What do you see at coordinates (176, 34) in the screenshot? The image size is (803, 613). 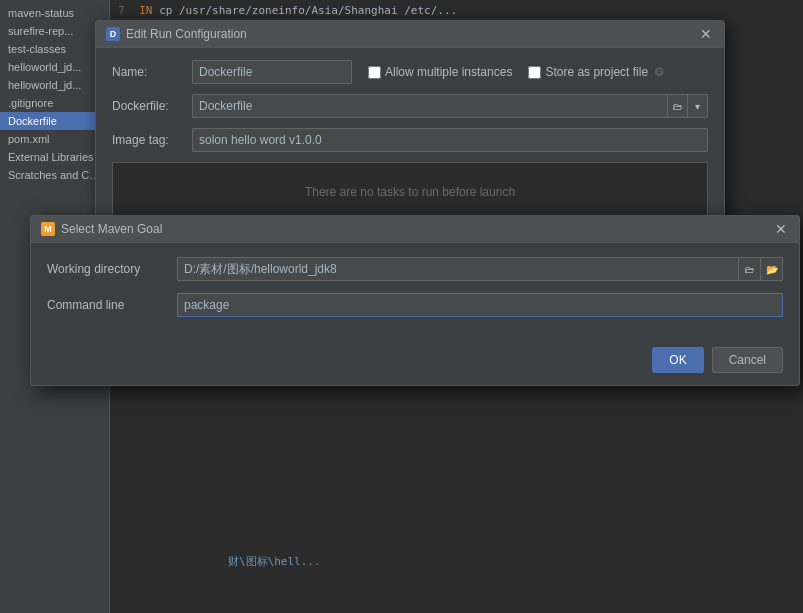 I see `run-config-title: D Edit Run Configuration` at bounding box center [176, 34].